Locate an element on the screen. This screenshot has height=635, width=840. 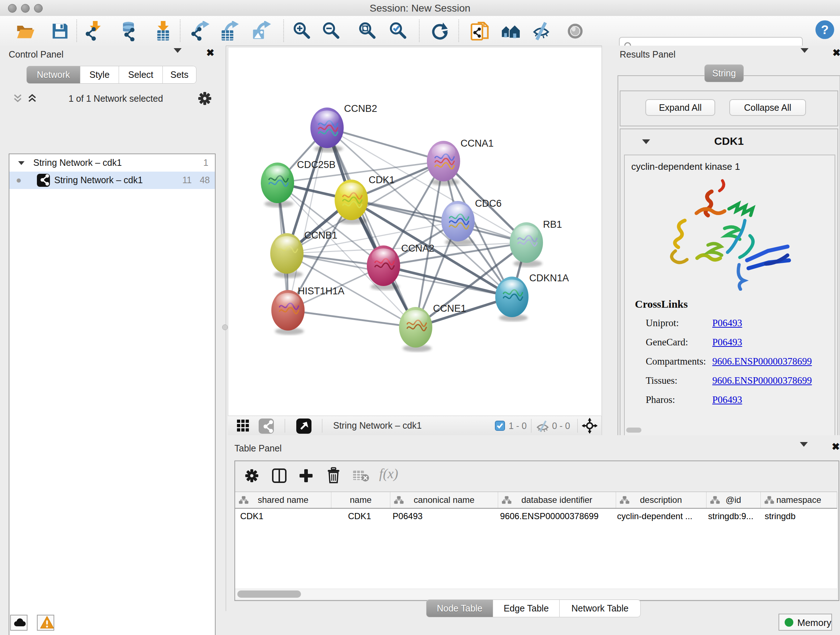
export-table-button is located at coordinates (229, 31).